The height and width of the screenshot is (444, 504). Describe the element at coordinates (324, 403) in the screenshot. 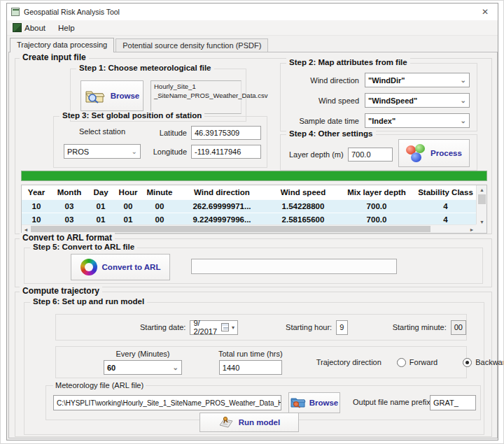

I see `browse-arl-label: Browse` at that location.